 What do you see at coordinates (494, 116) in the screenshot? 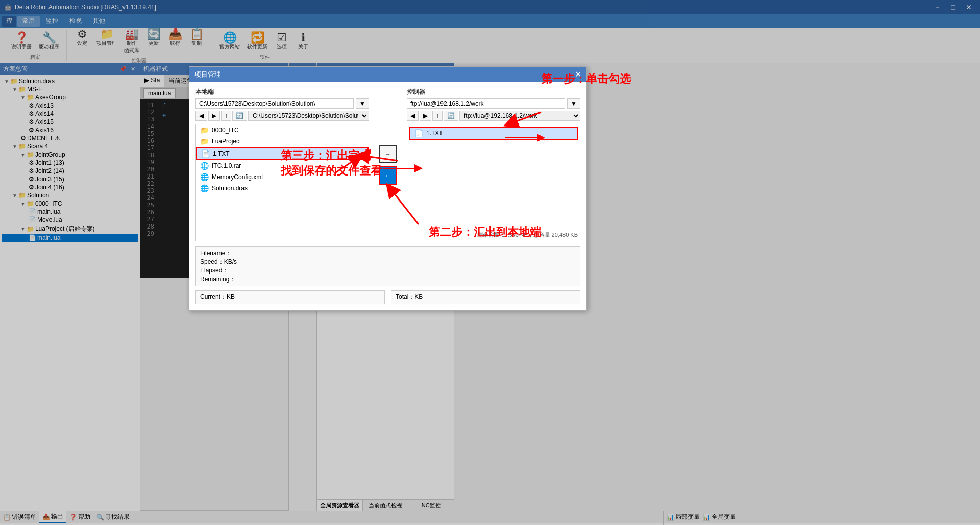
I see `modal-controller-nav-row: ◀ ▶ ↑ 🔄 ftp://lua@192.168.1.2/work` at bounding box center [494, 116].